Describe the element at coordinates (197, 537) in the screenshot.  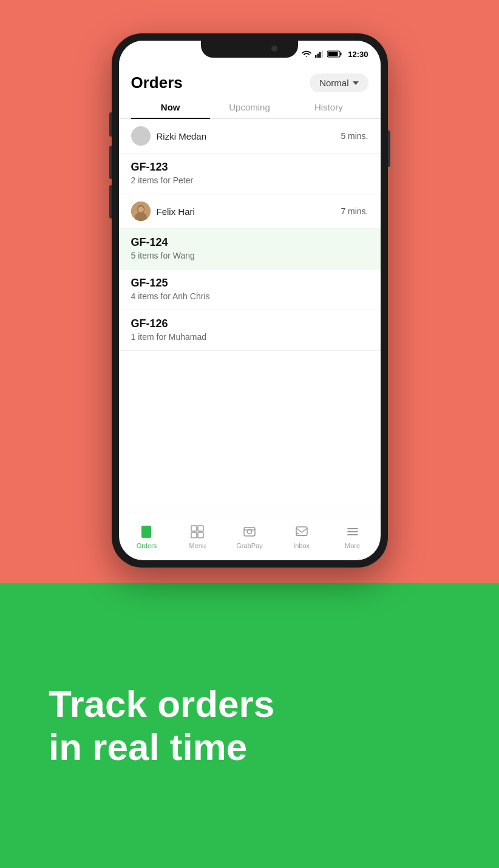
I see `nav-menu: Menu` at that location.